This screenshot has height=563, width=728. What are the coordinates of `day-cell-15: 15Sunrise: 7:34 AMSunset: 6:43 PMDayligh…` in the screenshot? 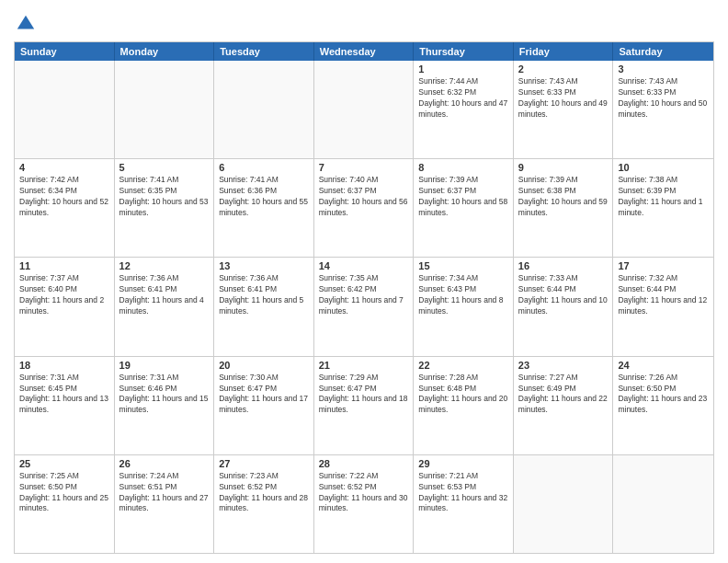 It's located at (463, 306).